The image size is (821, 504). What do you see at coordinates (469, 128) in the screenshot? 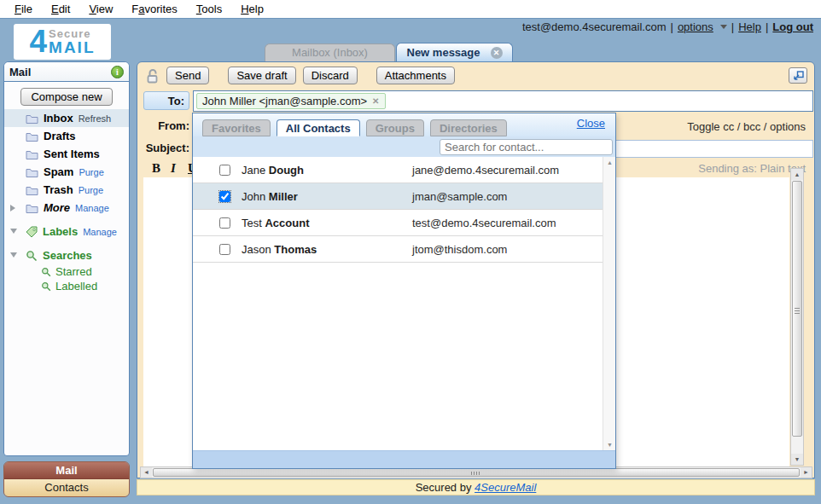
I see `tab-directories: Directories` at bounding box center [469, 128].